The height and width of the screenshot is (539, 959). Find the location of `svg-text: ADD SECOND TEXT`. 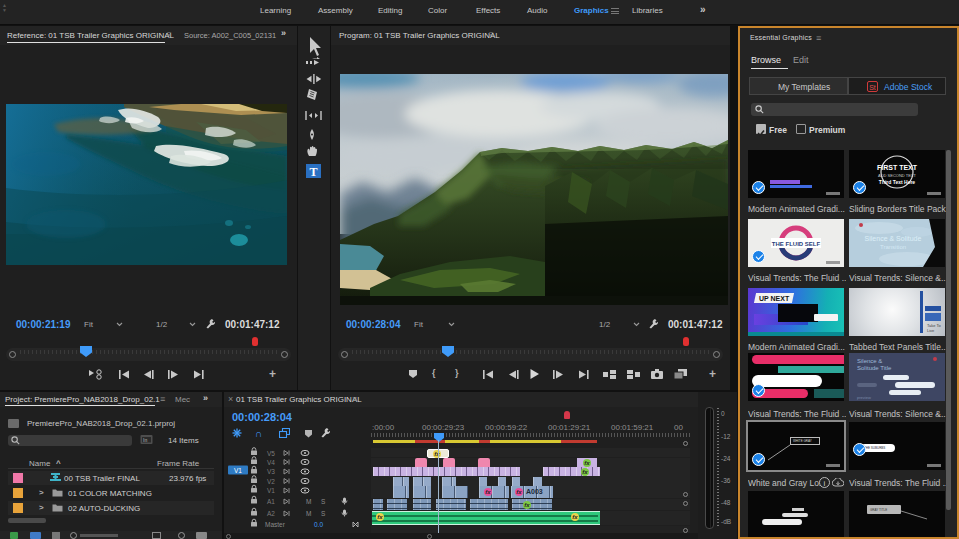

svg-text: ADD SECOND TEXT is located at coordinates (897, 176).